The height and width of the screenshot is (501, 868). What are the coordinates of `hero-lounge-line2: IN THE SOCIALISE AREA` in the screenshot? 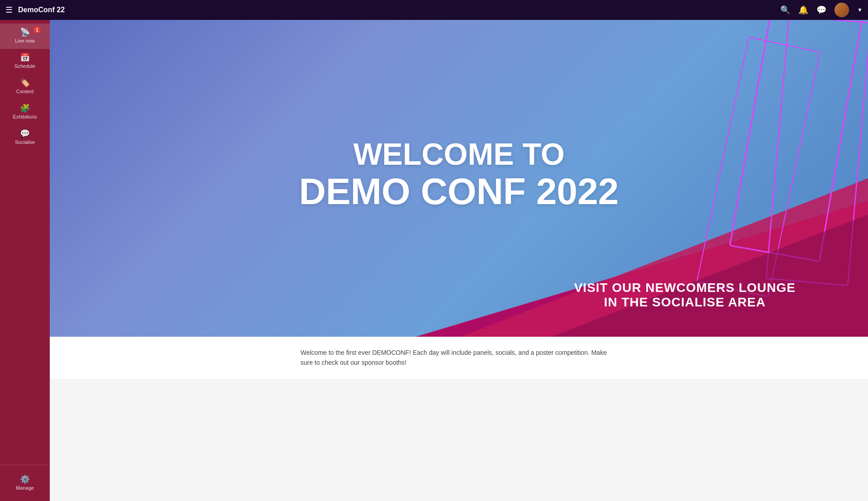 It's located at (685, 302).